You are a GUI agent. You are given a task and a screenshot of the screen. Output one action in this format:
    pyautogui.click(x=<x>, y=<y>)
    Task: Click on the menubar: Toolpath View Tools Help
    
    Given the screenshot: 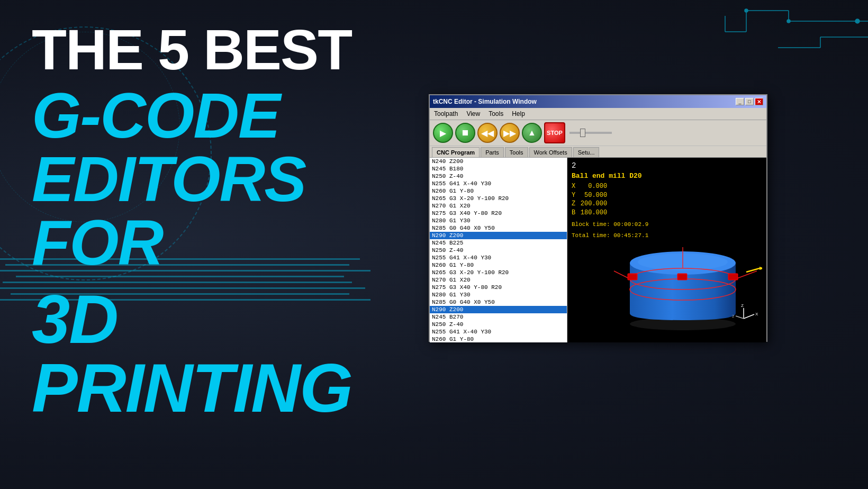 What is the action you would take?
    pyautogui.click(x=598, y=114)
    